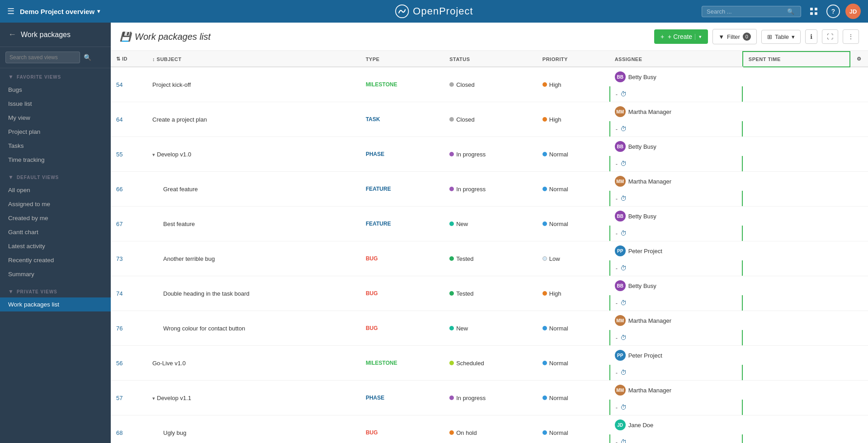 The width and height of the screenshot is (868, 443). What do you see at coordinates (129, 189) in the screenshot?
I see `cell-id: 66` at bounding box center [129, 189].